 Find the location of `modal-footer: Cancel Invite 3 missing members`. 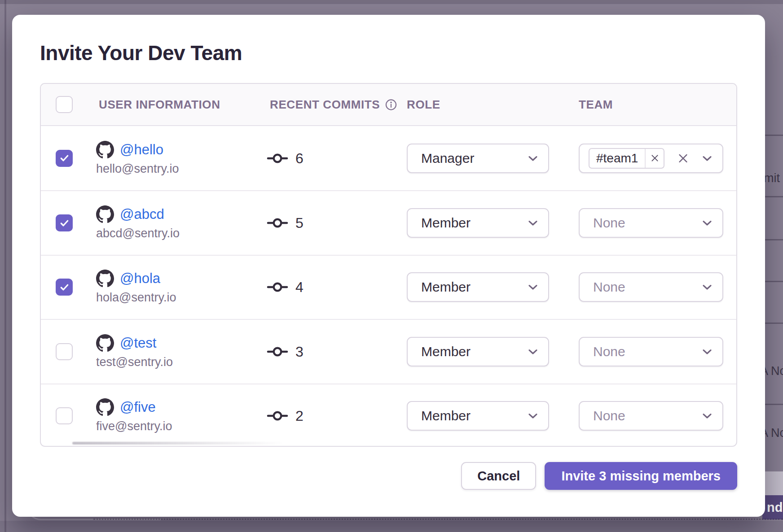

modal-footer: Cancel Invite 3 missing members is located at coordinates (389, 476).